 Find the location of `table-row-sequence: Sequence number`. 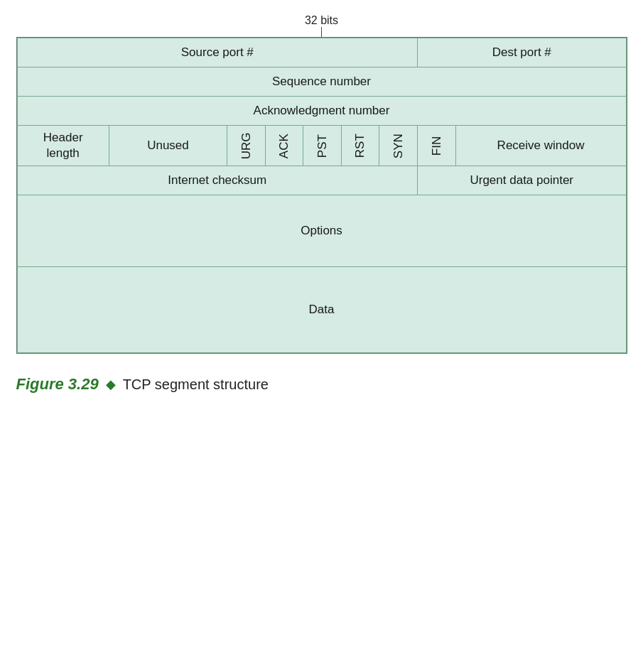

table-row-sequence: Sequence number is located at coordinates (321, 82).